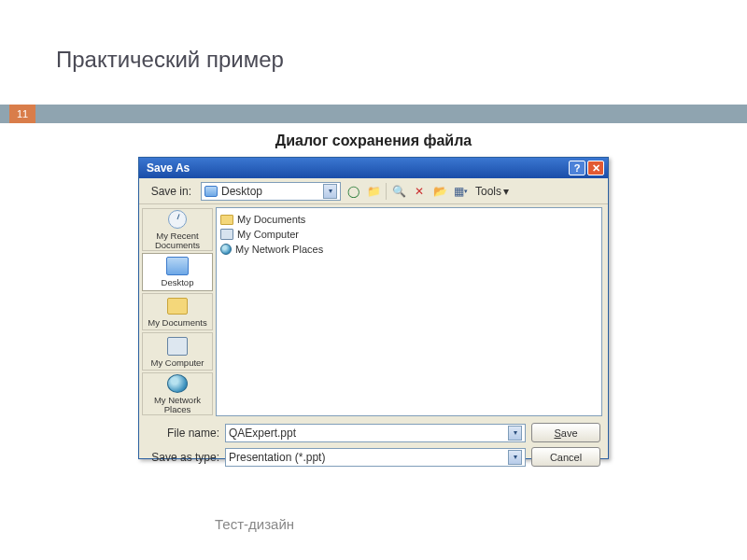  I want to click on place-desktop: Desktop, so click(177, 273).